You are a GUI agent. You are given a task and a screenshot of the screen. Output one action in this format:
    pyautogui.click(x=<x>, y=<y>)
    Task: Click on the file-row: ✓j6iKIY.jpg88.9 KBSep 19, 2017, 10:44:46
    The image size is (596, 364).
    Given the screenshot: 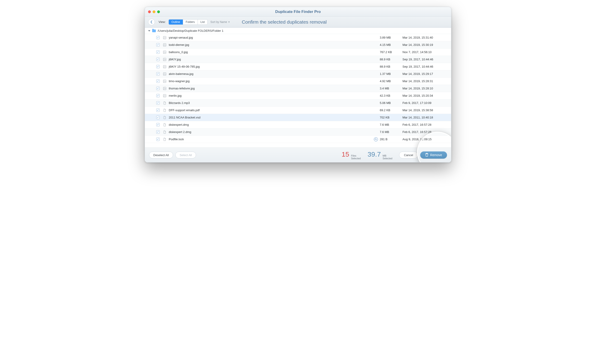 What is the action you would take?
    pyautogui.click(x=298, y=59)
    